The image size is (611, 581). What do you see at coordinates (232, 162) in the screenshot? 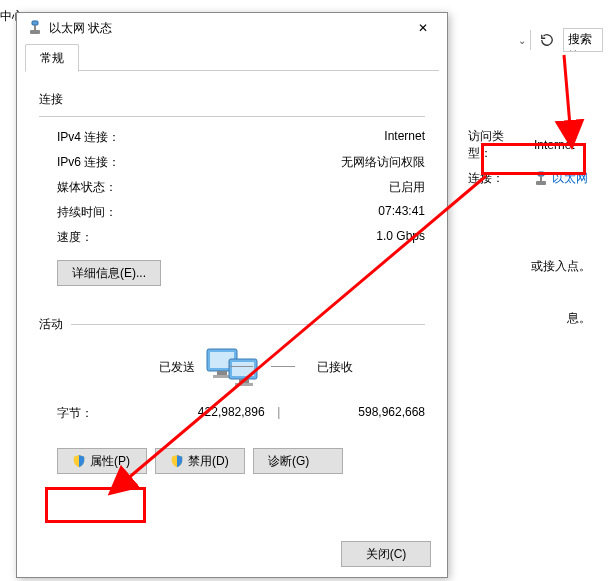
I see `row-ipv6: IPv6 连接： 无网络访问权限` at bounding box center [232, 162].